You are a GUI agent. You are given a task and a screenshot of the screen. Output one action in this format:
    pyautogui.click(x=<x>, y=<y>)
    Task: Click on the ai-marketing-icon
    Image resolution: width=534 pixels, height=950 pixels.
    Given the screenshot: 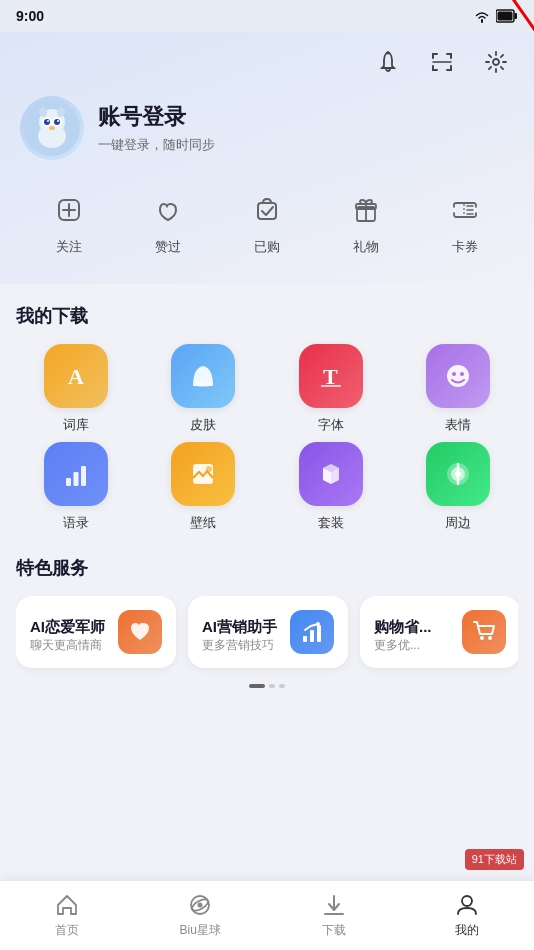 What is the action you would take?
    pyautogui.click(x=312, y=632)
    